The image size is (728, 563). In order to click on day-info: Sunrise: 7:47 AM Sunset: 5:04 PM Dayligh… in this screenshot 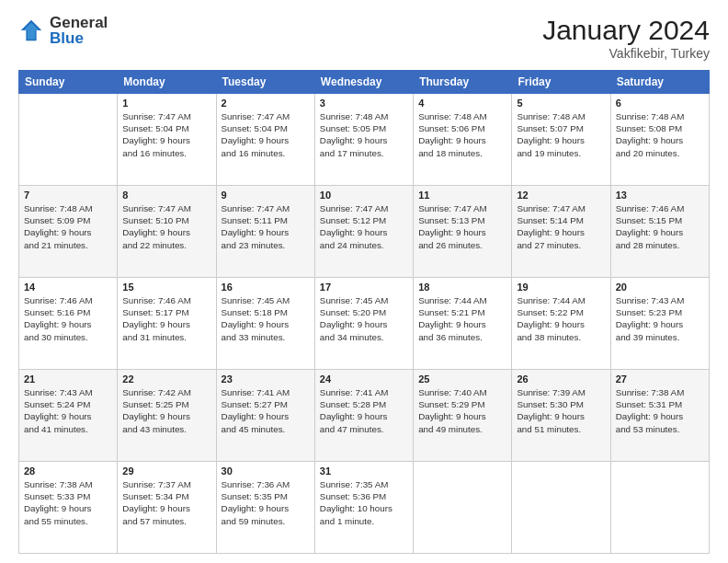, I will do `click(166, 134)`.